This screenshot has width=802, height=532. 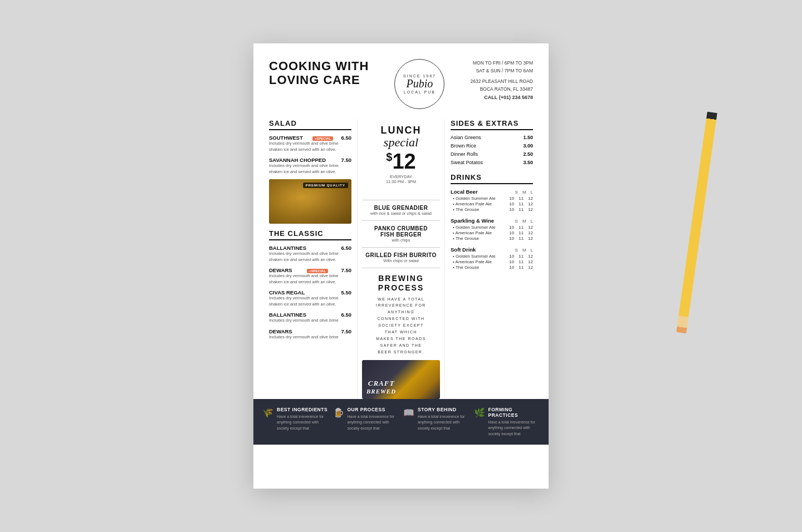 What do you see at coordinates (373, 410) in the screenshot?
I see `footer-item-1-title: Our process` at bounding box center [373, 410].